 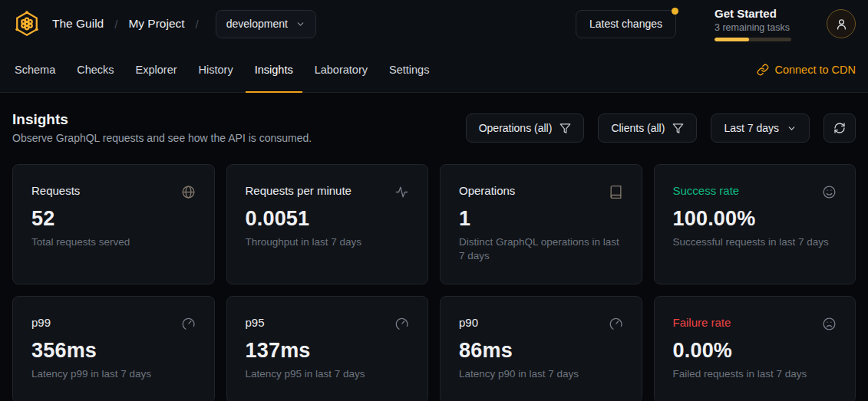 What do you see at coordinates (732, 40) in the screenshot?
I see `get-started-progress-fill` at bounding box center [732, 40].